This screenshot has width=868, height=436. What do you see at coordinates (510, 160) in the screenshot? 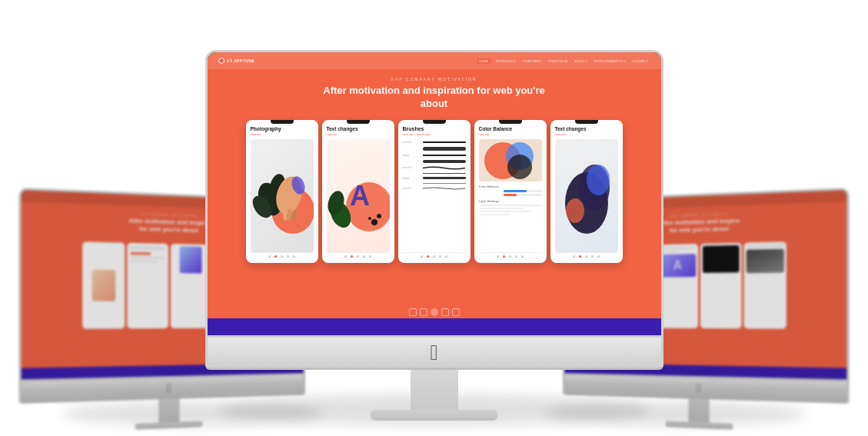
I see `color-visual` at bounding box center [510, 160].